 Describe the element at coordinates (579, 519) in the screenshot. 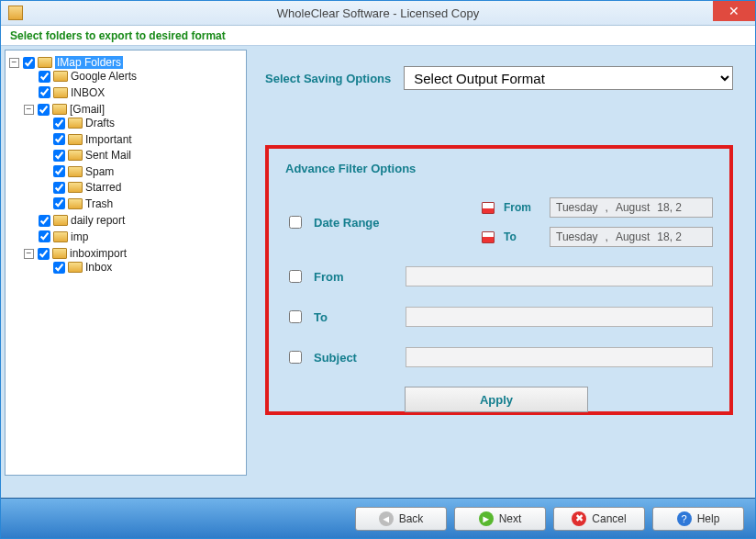

I see `cancel-icon: ✖` at that location.